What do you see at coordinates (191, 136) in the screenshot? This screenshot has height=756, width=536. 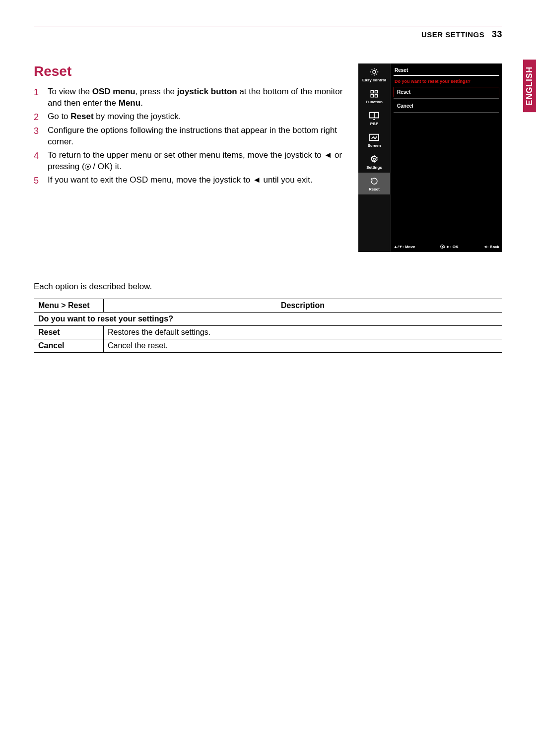 I see `steps-list: 1 To view the OSD menu, press the joysti…` at bounding box center [191, 136].